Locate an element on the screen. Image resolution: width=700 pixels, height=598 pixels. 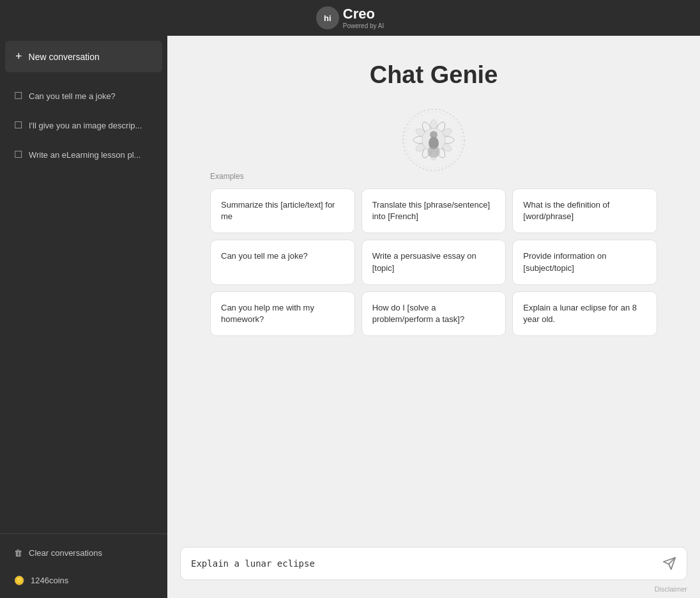
example-card-3: What is the definition of [word/phrase] is located at coordinates (585, 211).